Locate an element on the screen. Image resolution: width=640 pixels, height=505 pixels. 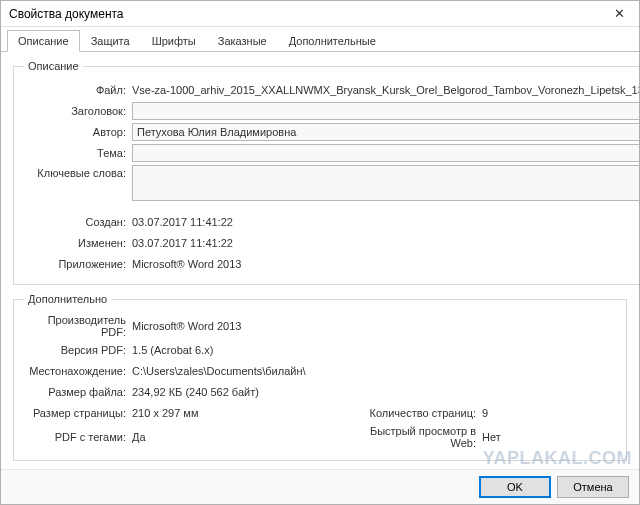
tab-custom: Заказные is located at coordinates (242, 41).